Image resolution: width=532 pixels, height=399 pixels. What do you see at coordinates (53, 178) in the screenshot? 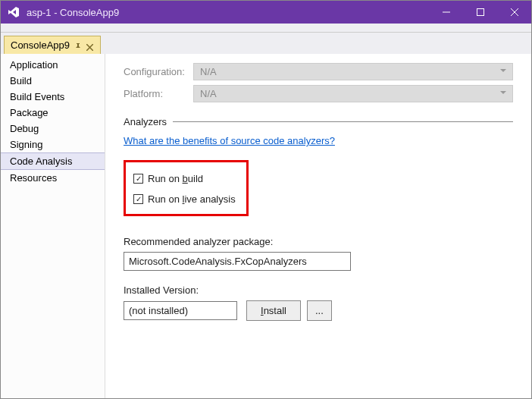
I see `sidebar-item-resources: Resources` at bounding box center [53, 178].